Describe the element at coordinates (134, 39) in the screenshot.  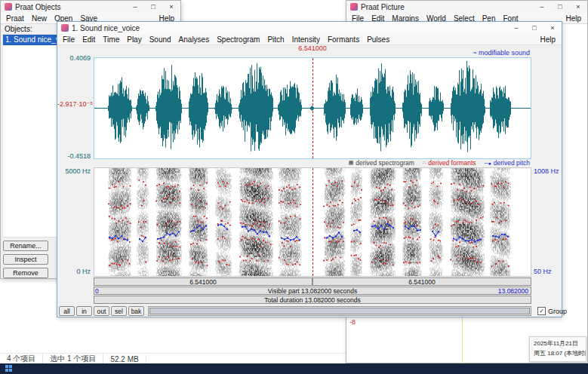
I see `menu-play: Play` at that location.